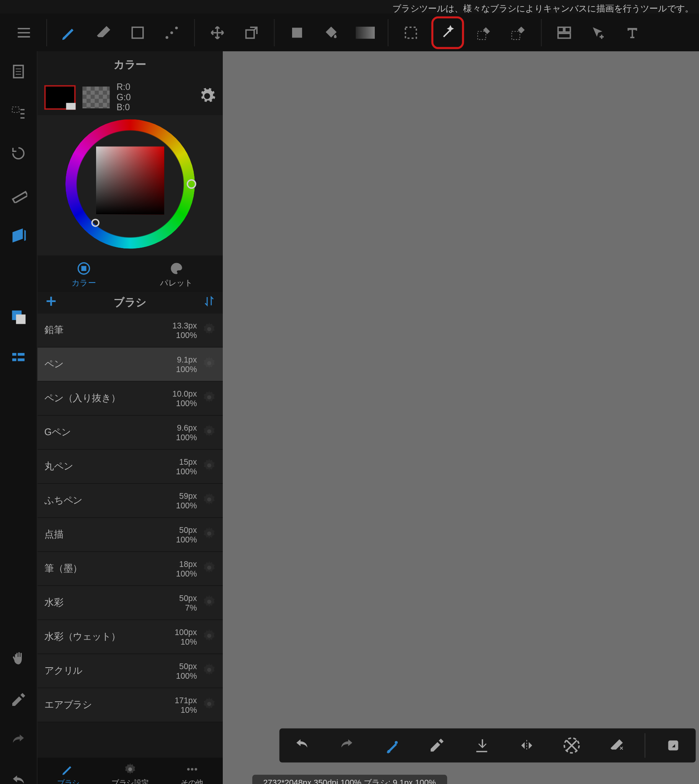 Image resolution: width=699 pixels, height=784 pixels. Describe the element at coordinates (598, 32) in the screenshot. I see `cursor-plus-icon` at that location.